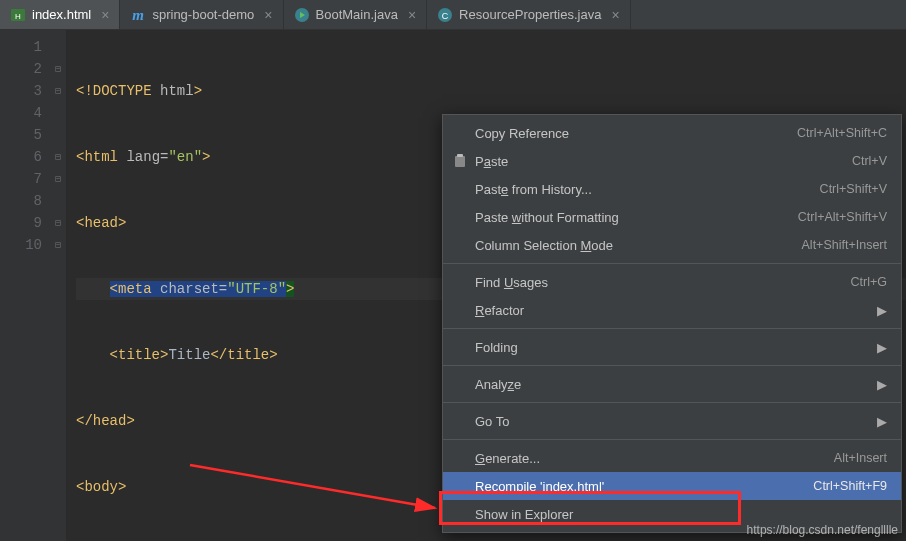 This screenshot has width=906, height=541. I want to click on tab-bootmain-java: BootMain.java ×, so click(356, 14).